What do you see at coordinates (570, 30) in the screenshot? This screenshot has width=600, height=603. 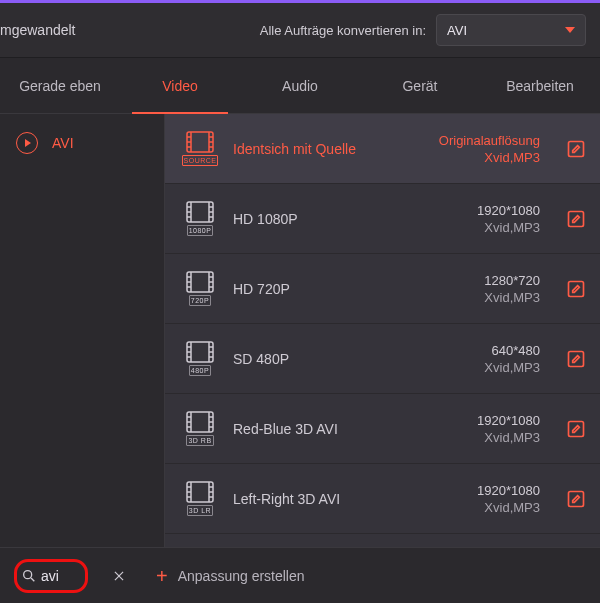 I see `chevron-down-icon` at bounding box center [570, 30].